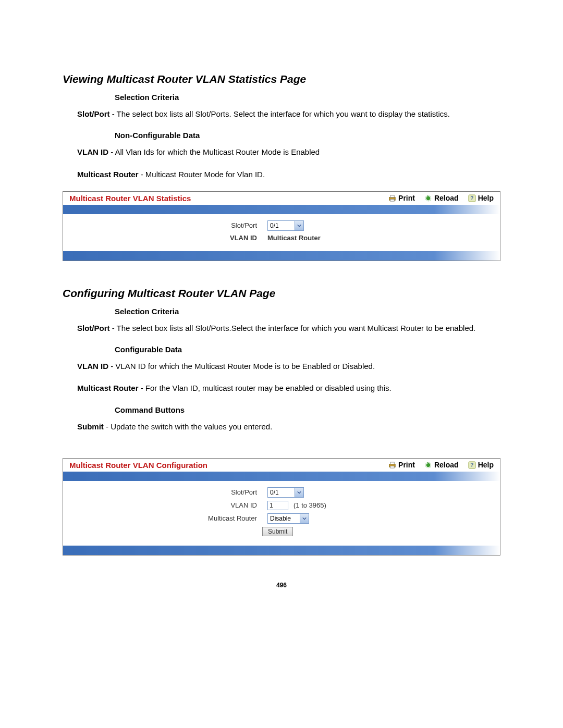 This screenshot has height=728, width=563. Describe the element at coordinates (310, 505) in the screenshot. I see `hint-vlanid-range: (1 to 3965)` at that location.